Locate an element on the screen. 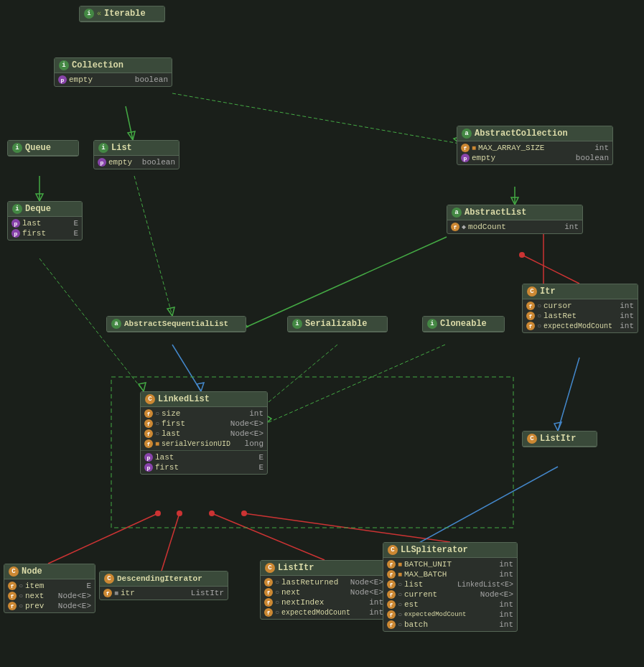 This screenshot has width=644, height=667. class-header: i « Iterable is located at coordinates (122, 14).